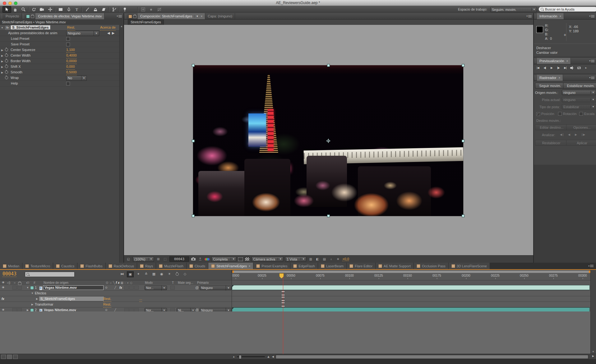 This screenshot has width=596, height=364. Describe the element at coordinates (173, 283) in the screenshot. I see `t-column: T` at that location.